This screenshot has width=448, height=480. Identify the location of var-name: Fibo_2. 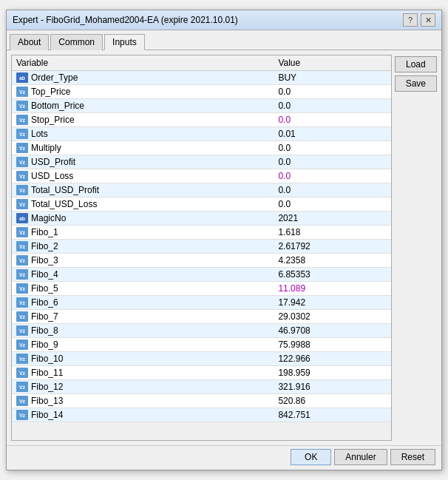
(44, 246).